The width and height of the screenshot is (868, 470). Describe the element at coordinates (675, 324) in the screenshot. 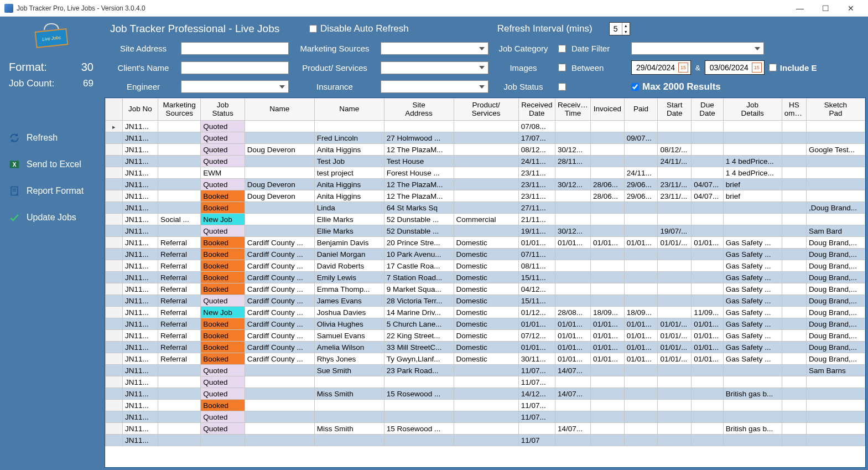

I see `table-cell: 01/01/...` at that location.